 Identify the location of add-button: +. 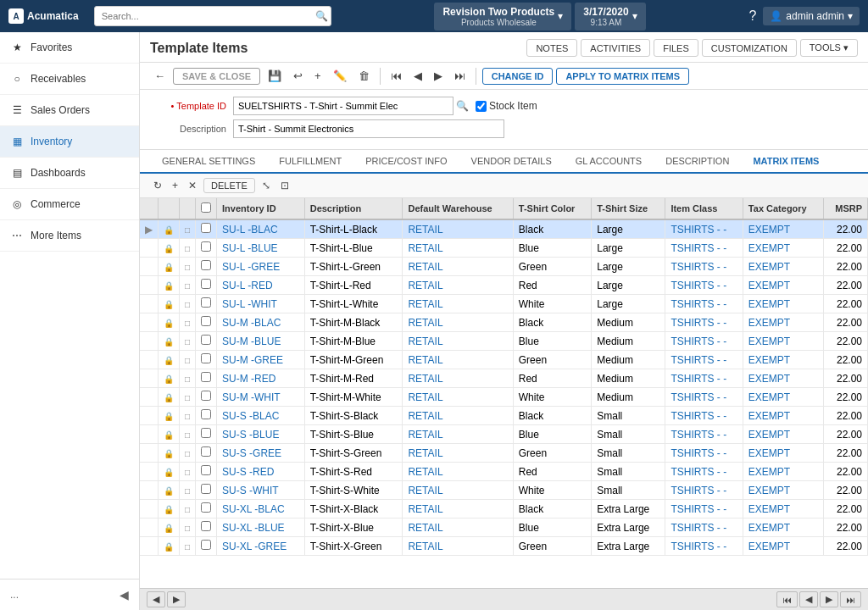
(318, 76).